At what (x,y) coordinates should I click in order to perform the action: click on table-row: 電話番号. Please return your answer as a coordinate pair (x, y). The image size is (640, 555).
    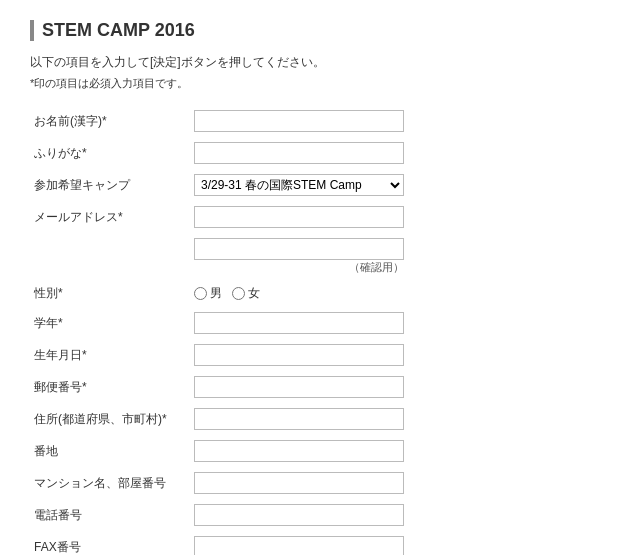
    Looking at the image, I should click on (320, 515).